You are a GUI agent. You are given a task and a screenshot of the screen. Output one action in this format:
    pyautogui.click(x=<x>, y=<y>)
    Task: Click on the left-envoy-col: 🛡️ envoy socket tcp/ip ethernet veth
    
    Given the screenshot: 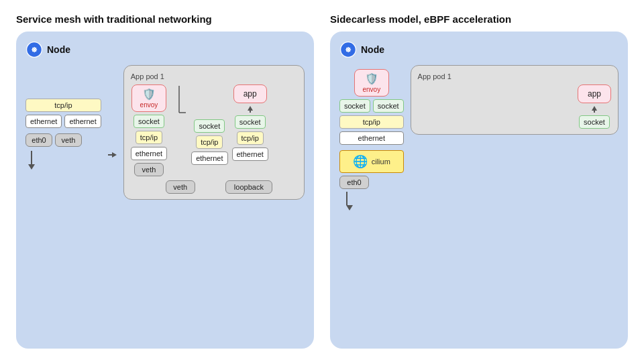 What is the action you would take?
    pyautogui.click(x=149, y=130)
    